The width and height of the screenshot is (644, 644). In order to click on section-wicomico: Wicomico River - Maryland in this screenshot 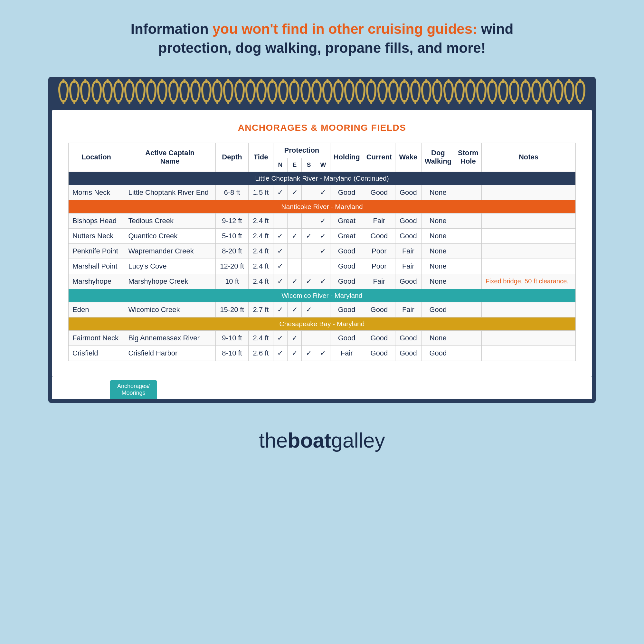, I will do `click(322, 295)`.